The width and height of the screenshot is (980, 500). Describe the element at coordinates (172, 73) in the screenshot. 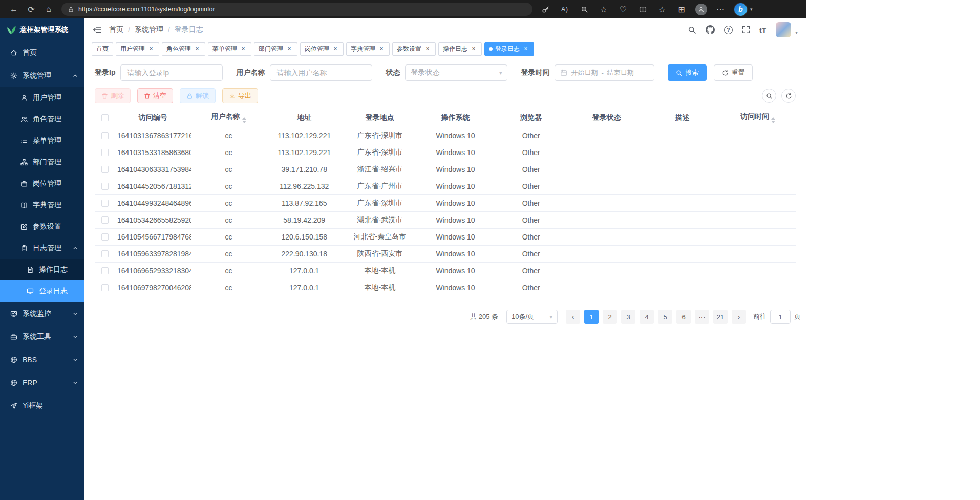

I see `login-ip-field` at that location.